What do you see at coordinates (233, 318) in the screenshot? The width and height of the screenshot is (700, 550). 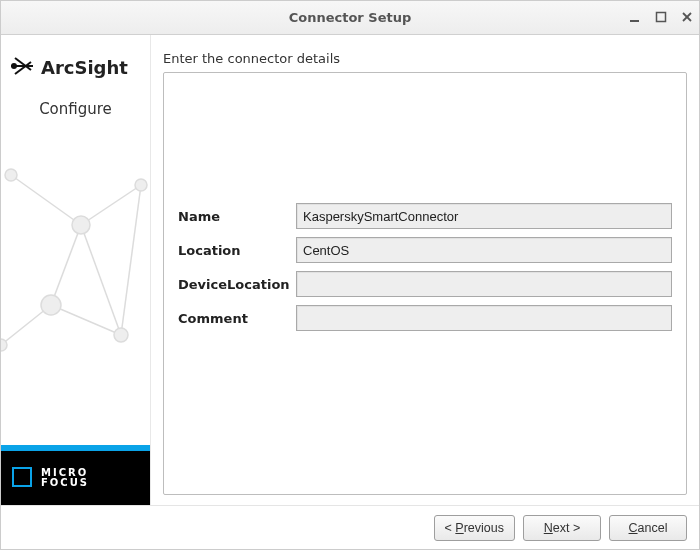 I see `comment-label: Comment` at bounding box center [233, 318].